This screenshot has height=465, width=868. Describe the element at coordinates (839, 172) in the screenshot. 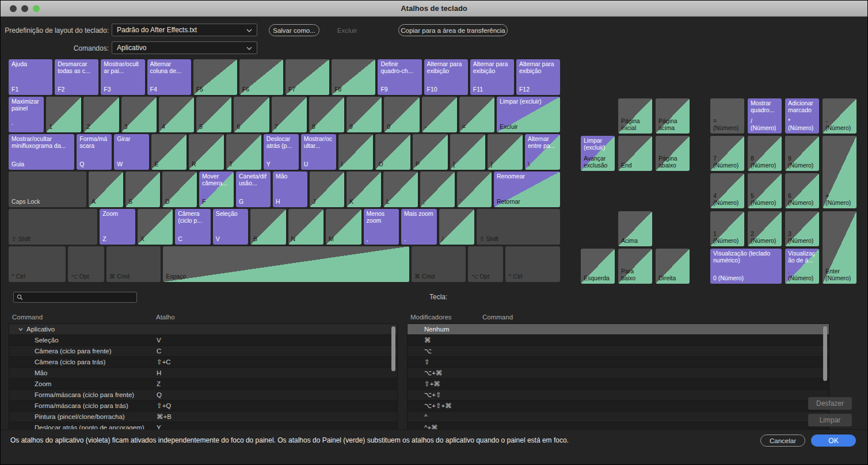

I see `key--número-: + (Número)` at that location.